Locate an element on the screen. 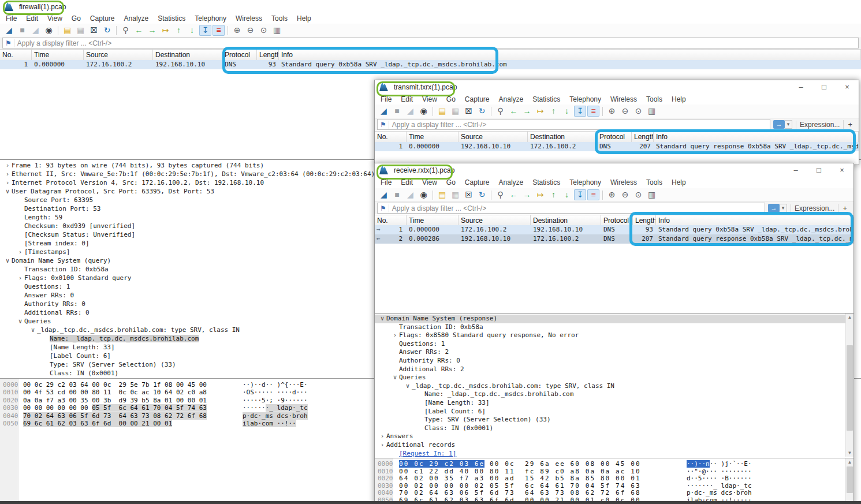 The width and height of the screenshot is (861, 504). detail-row: Authority RRs: 0 is located at coordinates (614, 361).